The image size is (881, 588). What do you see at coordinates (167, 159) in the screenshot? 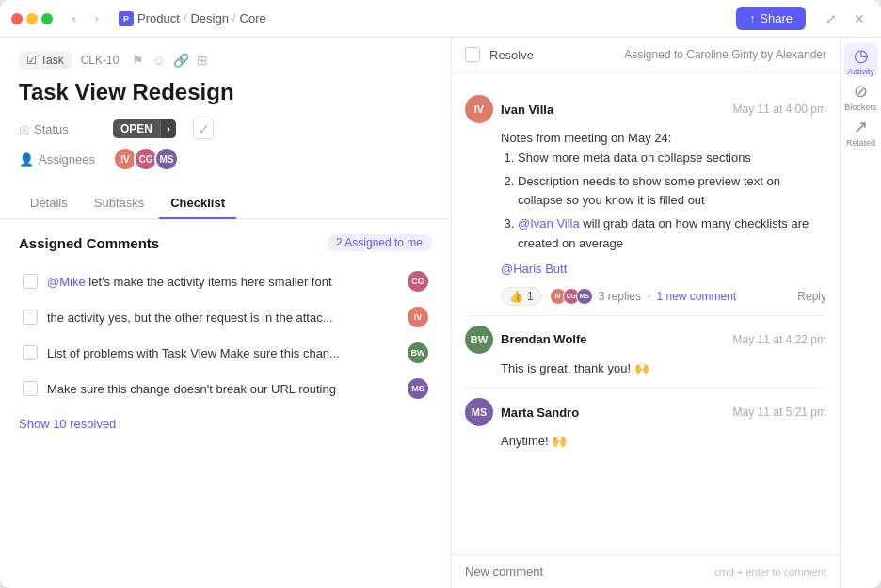
I see `avatar-3: MS` at bounding box center [167, 159].